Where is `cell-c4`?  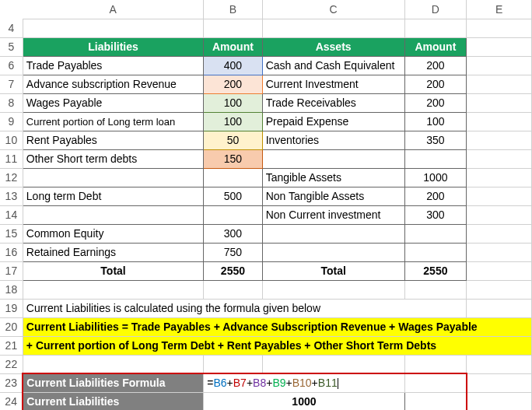
cell-c4 is located at coordinates (333, 28).